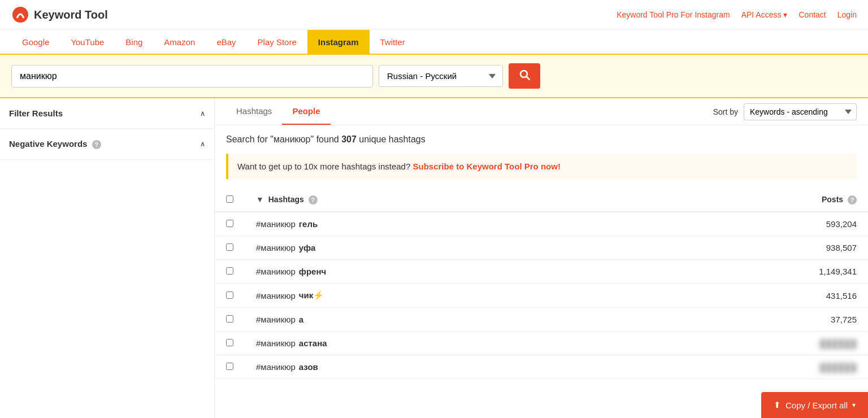 Image resolution: width=868 pixels, height=418 pixels. I want to click on contact-link: Contact, so click(812, 15).